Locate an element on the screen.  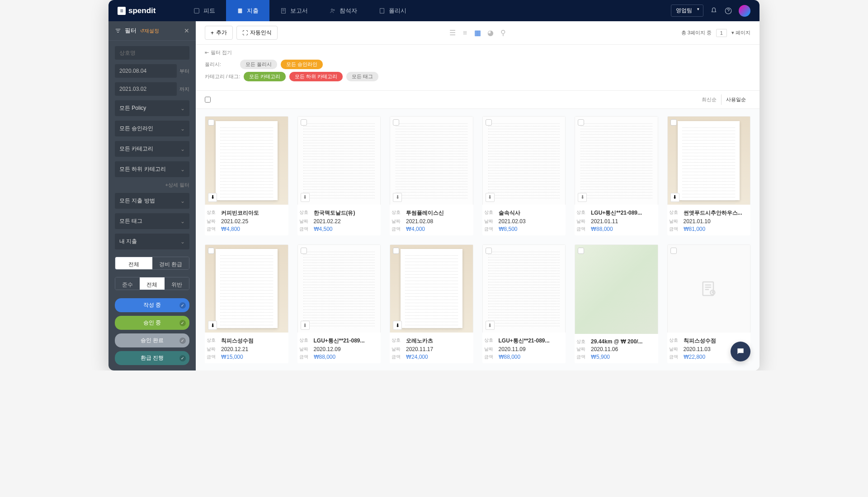
sort-newest: 최신순 is located at coordinates (709, 99).